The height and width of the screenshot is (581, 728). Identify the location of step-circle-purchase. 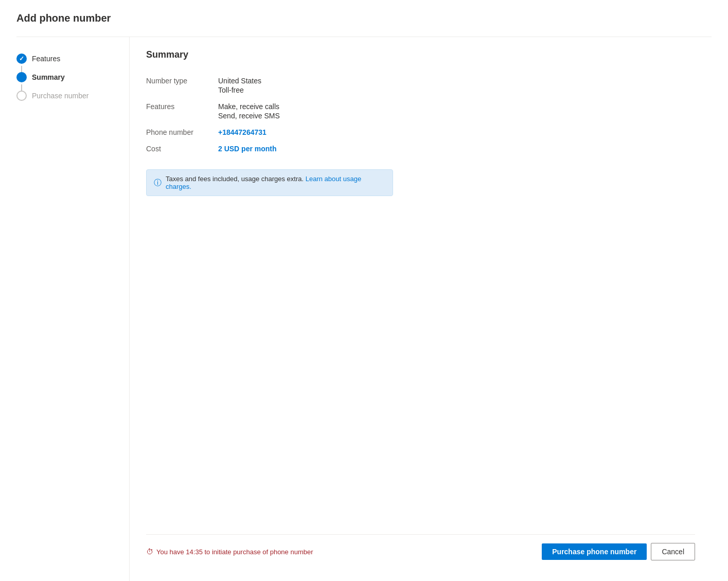
(22, 96).